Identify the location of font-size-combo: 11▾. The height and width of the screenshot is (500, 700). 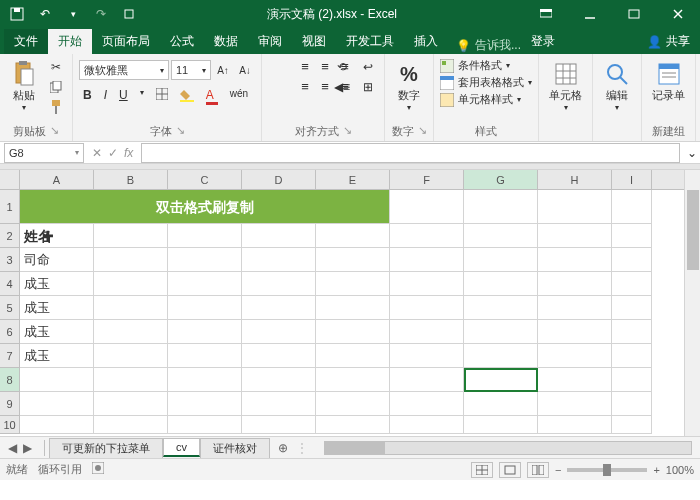
(191, 70).